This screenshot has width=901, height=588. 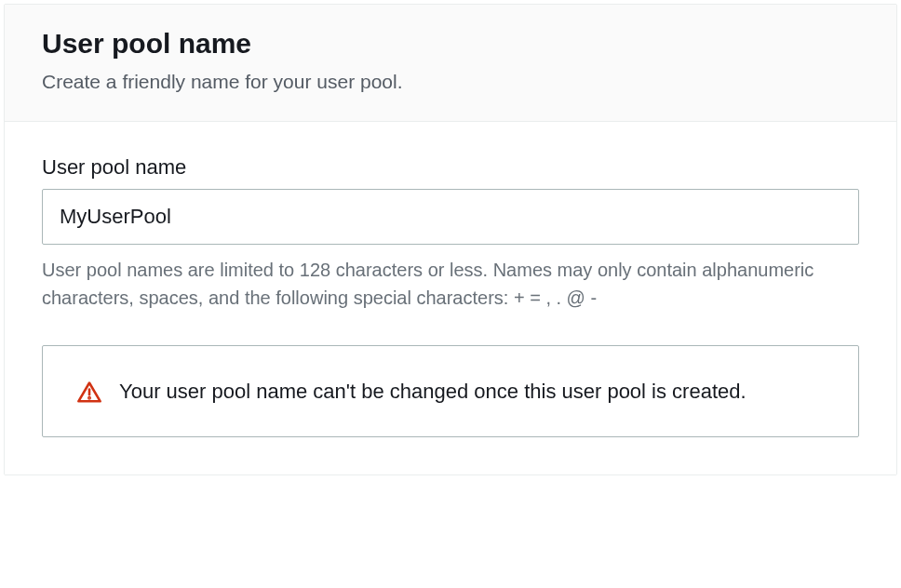 I want to click on panel-title: User pool name, so click(x=450, y=44).